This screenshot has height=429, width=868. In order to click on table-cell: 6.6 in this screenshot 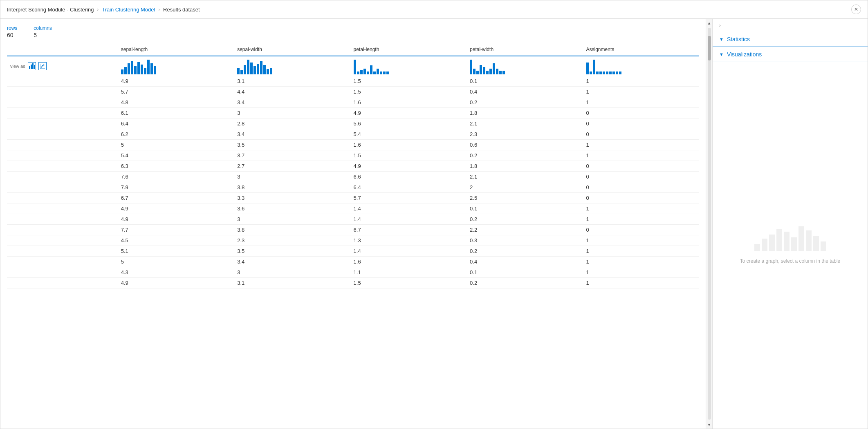, I will do `click(408, 177)`.